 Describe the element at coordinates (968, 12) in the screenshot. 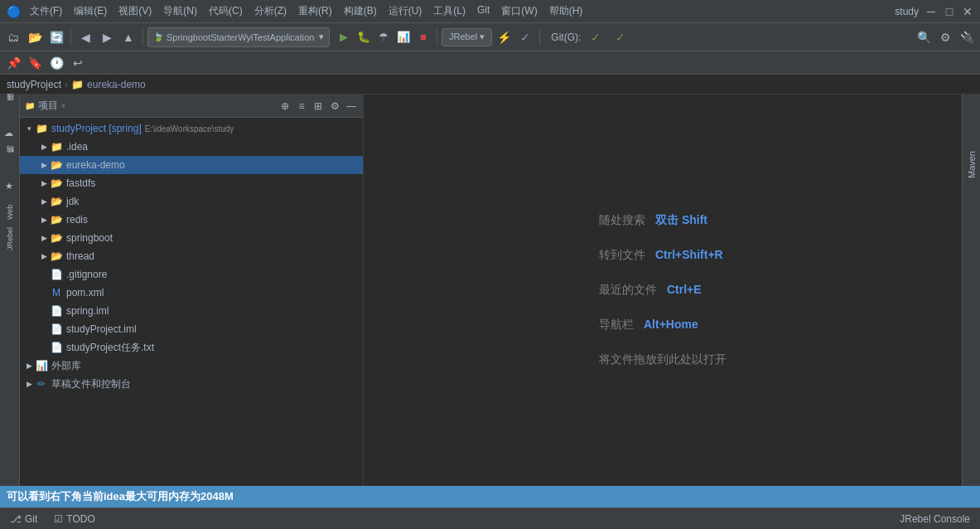

I see `close-button: ✕` at that location.